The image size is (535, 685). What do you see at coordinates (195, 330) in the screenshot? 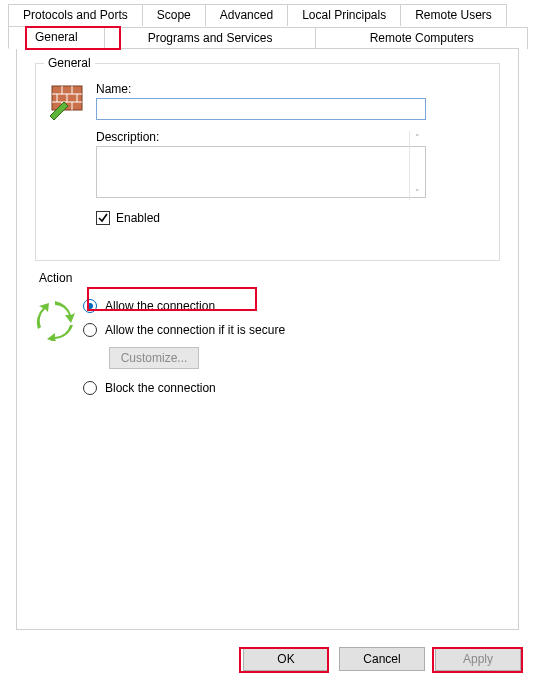
I see `radio-allow-secure-label: Allow the connection if it is secure` at bounding box center [195, 330].